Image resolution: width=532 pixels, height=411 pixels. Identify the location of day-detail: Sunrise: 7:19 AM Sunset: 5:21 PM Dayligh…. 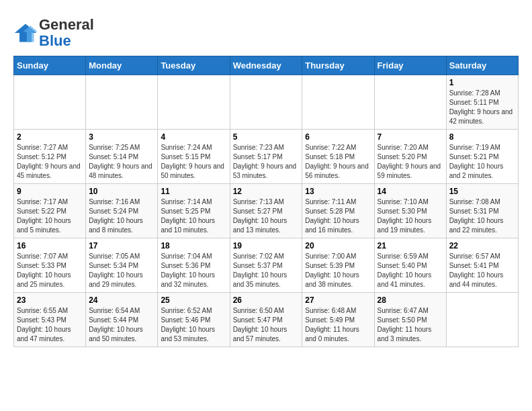
(482, 162).